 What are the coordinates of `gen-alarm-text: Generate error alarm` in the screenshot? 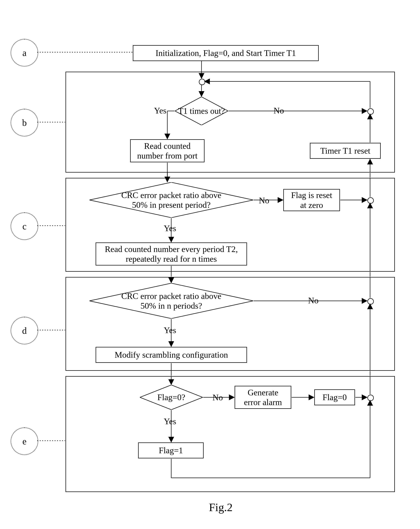 It's located at (263, 397).